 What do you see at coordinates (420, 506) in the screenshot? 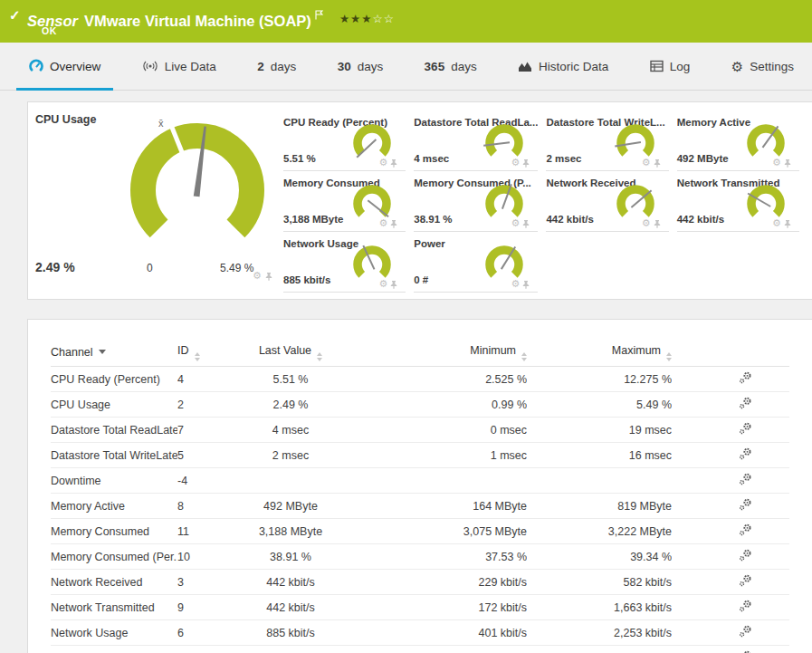
I see `channel-row: Memory Active8492 MByte164 MByte819 MByt…` at bounding box center [420, 506].